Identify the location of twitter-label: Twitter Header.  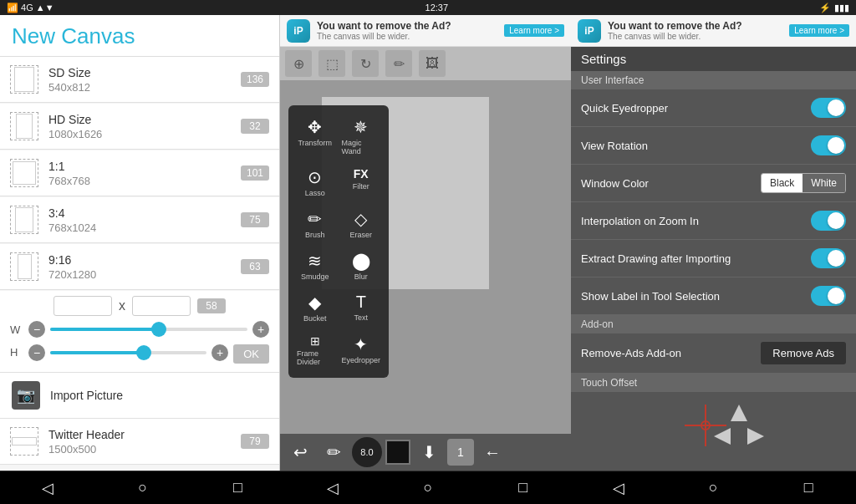
(145, 435).